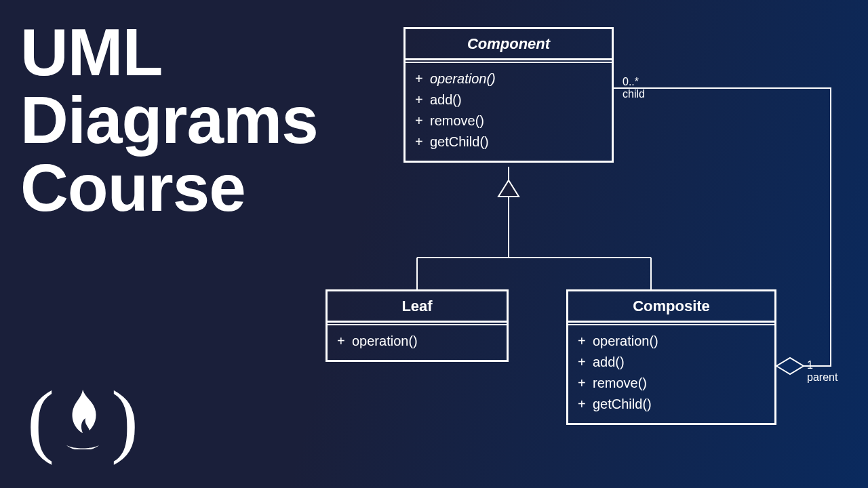 Image resolution: width=868 pixels, height=488 pixels. Describe the element at coordinates (633, 88) in the screenshot. I see `multiplicity-child: 0..* child` at that location.